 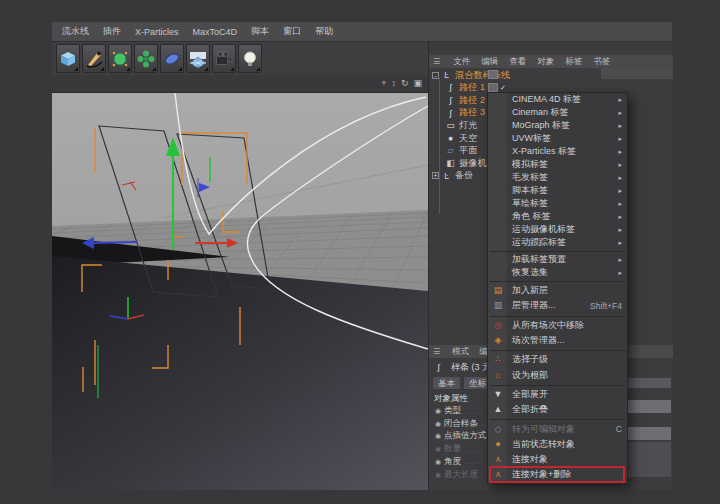 What do you see at coordinates (324, 32) in the screenshot?
I see `menubar-item-6: 帮助` at bounding box center [324, 32].